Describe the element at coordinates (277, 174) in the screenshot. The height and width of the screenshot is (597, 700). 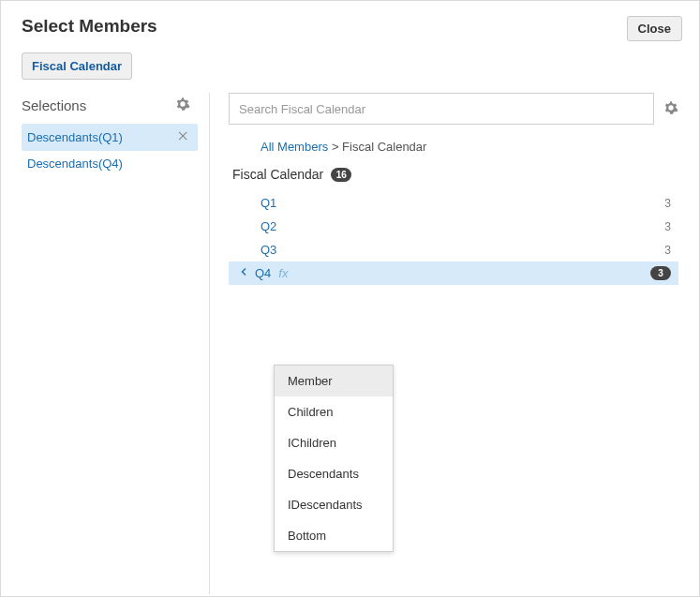
I see `tree-root-label: Fiscal Calendar` at that location.